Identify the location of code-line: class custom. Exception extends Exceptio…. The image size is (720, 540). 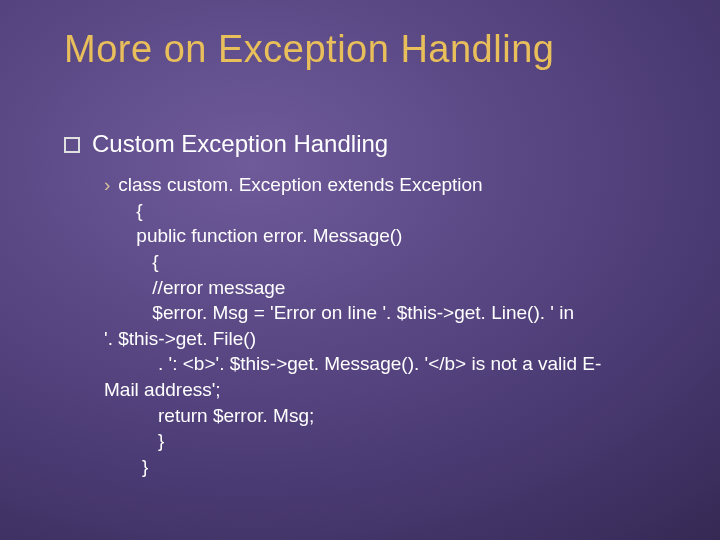
(300, 184).